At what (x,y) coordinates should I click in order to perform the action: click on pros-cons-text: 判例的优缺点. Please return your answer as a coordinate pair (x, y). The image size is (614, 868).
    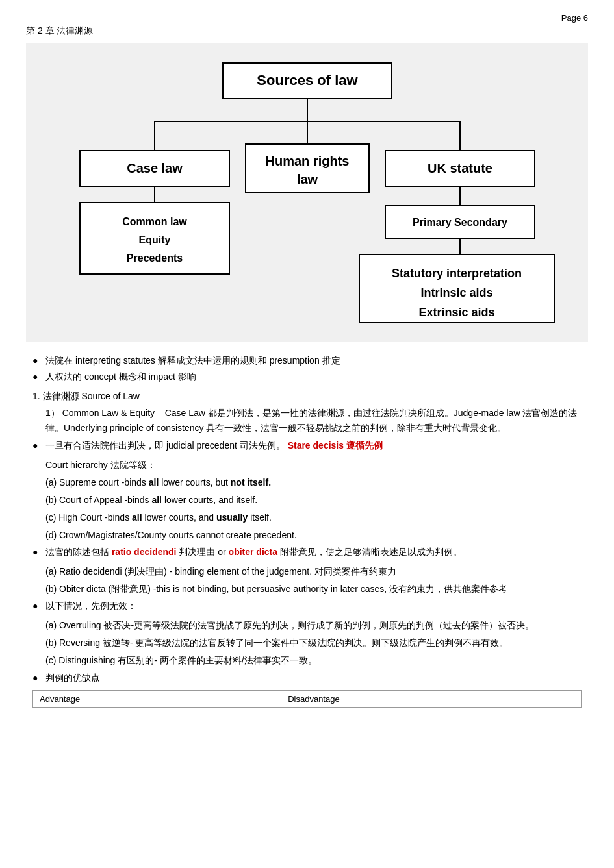
    Looking at the image, I should click on (73, 678).